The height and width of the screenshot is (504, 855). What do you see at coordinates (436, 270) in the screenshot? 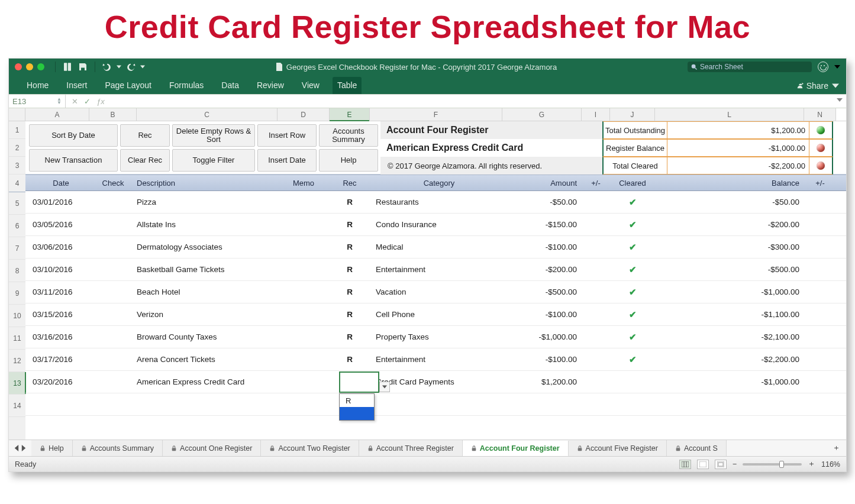
I see `cell: Entertainment` at bounding box center [436, 270].